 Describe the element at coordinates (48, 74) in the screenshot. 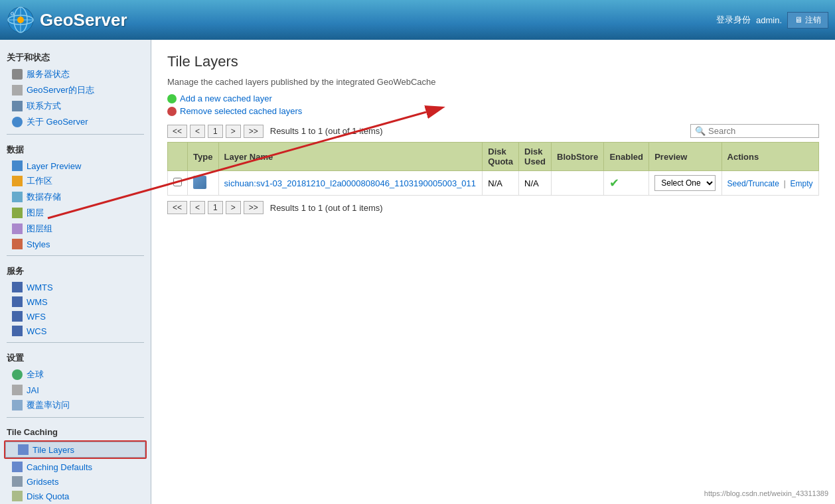

I see `sidebar-label: 服务器状态` at that location.